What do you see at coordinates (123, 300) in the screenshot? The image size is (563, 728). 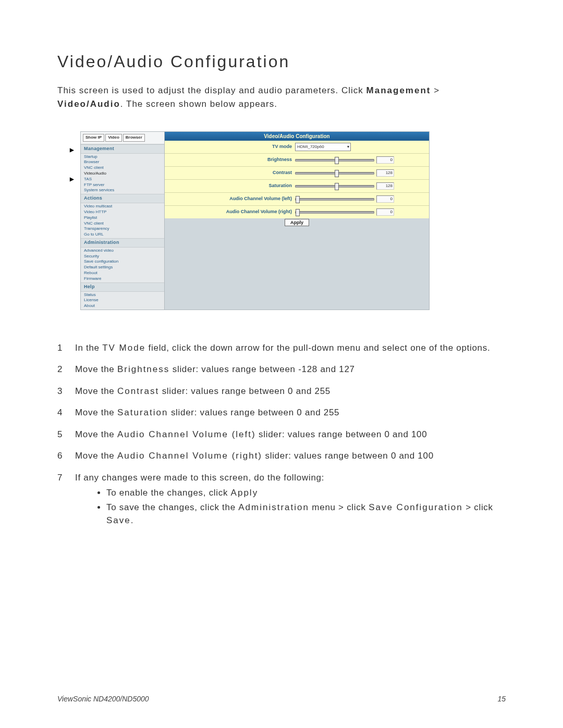 I see `sidebar-item: License` at bounding box center [123, 300].